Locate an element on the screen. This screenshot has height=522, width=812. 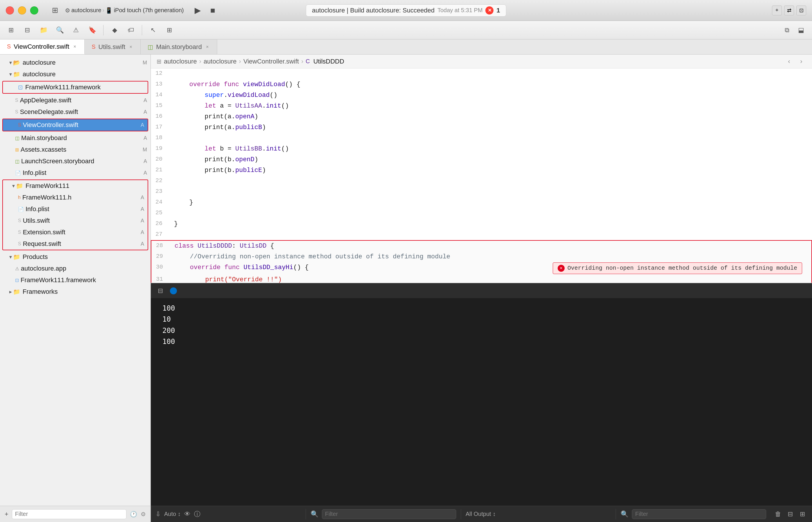
tab-close-button: × is located at coordinates (75, 47).